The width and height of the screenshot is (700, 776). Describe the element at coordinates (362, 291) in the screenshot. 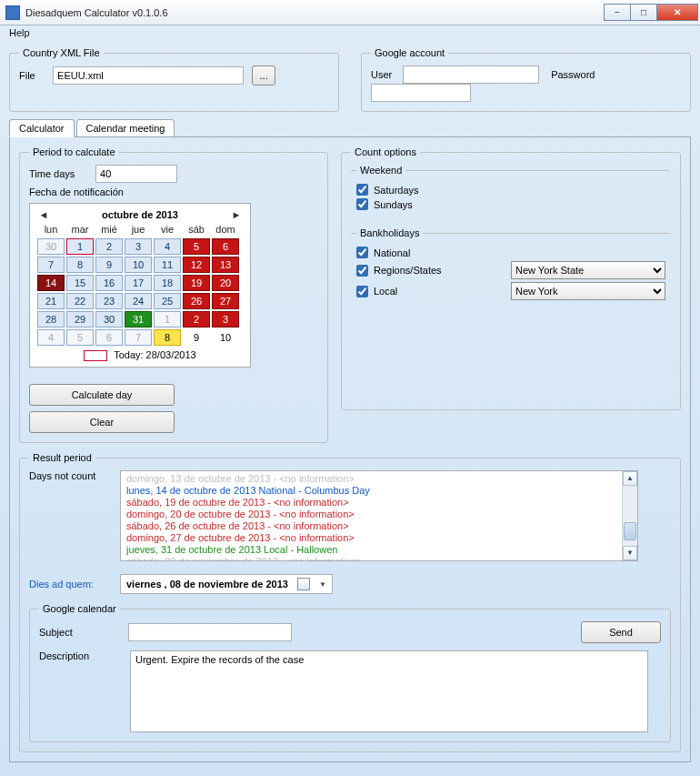

I see `local-checkbox` at that location.